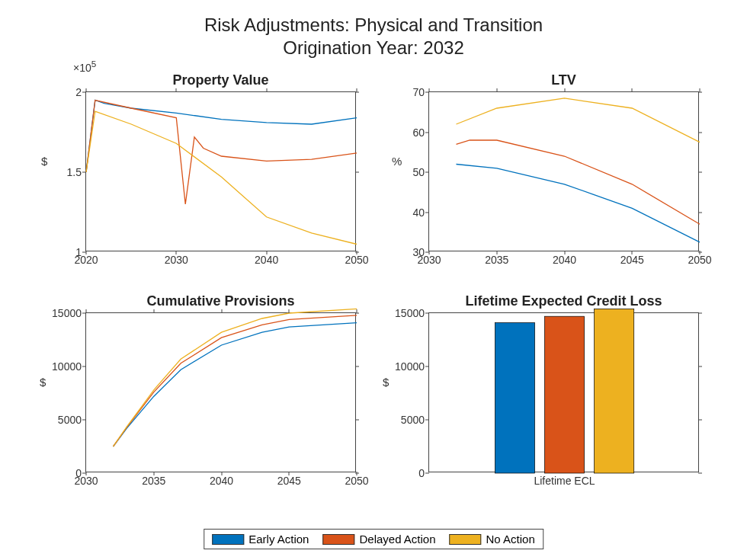 Image resolution: width=747 pixels, height=560 pixels. I want to click on legend: Early Action Delayed Action No Action, so click(374, 539).